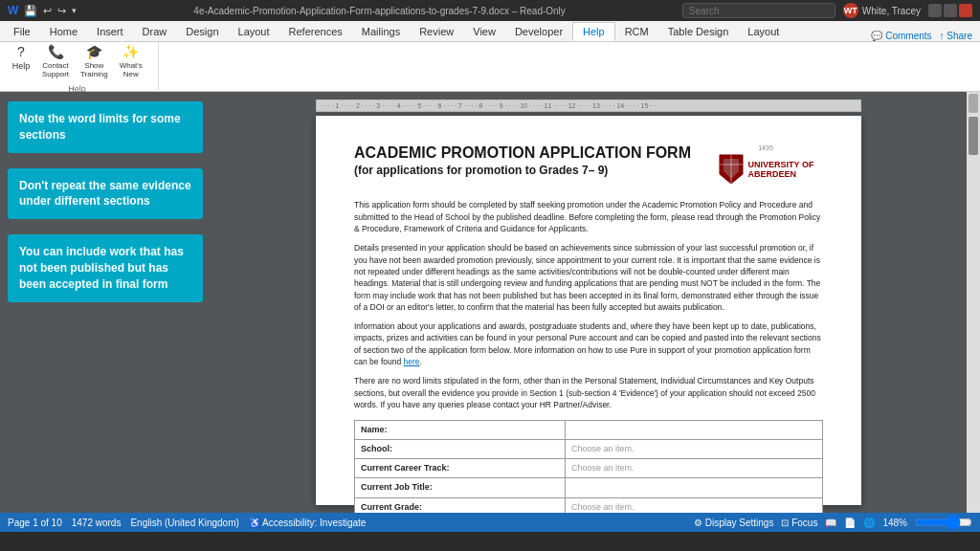  I want to click on field-label-career-track: Current Career Track:, so click(460, 469).